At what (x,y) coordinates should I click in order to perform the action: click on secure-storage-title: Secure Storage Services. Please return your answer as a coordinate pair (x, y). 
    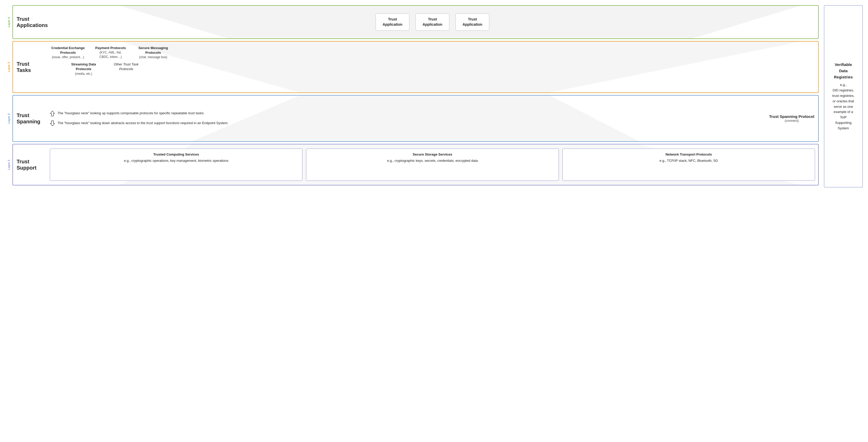
    Looking at the image, I should click on (432, 154).